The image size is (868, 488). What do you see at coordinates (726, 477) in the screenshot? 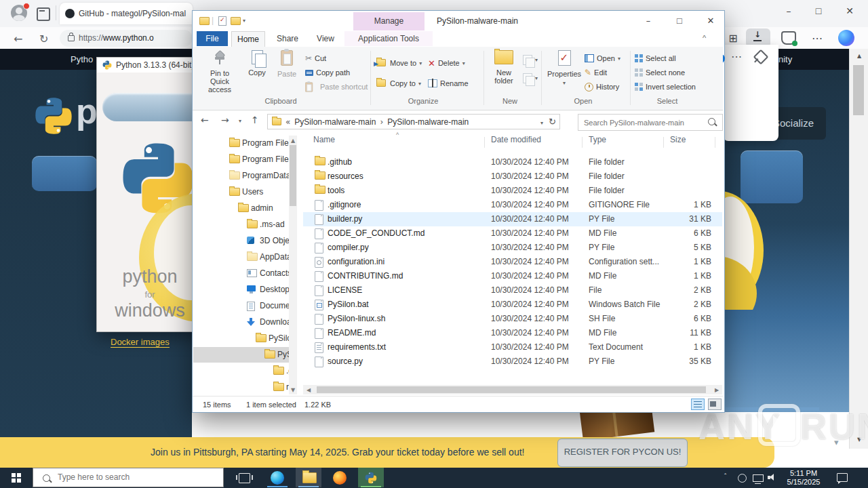
I see `tray-expand-icon: ˆ` at bounding box center [726, 477].